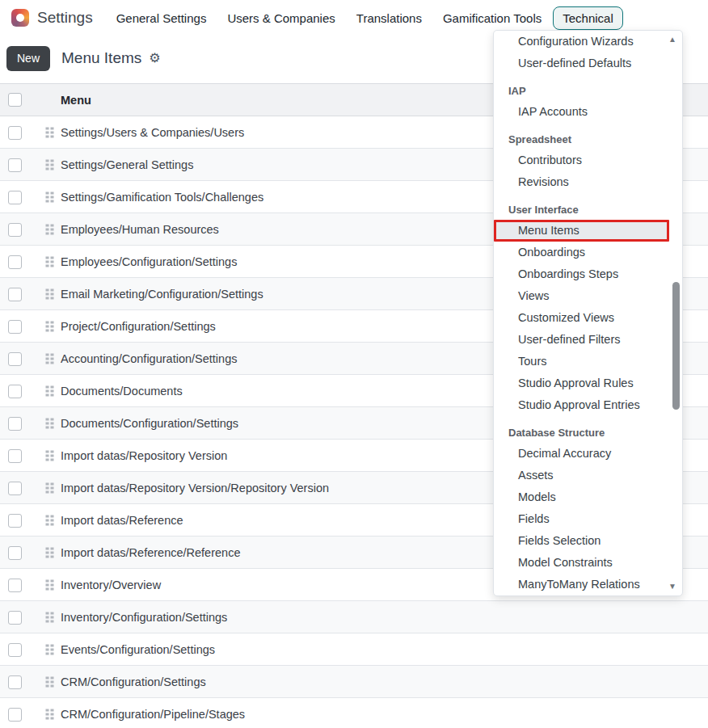 Image resolution: width=708 pixels, height=728 pixels. I want to click on menu-path: Employees/Human Resources, so click(140, 229).